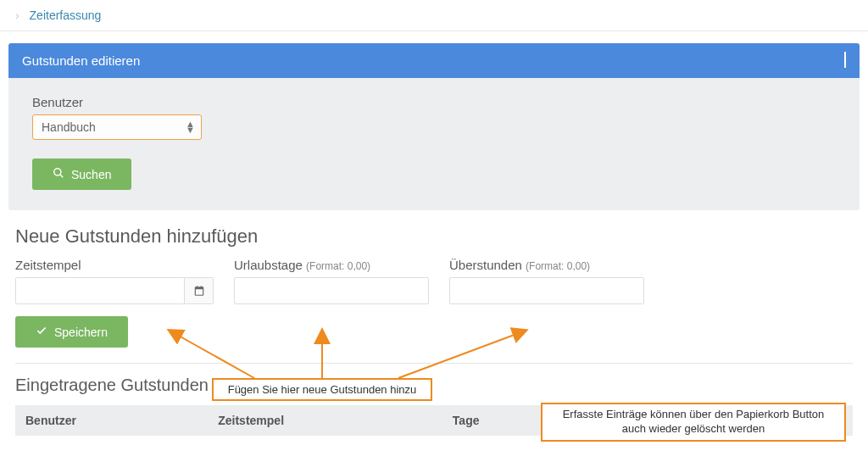 The image size is (868, 473). Describe the element at coordinates (434, 15) in the screenshot. I see `breadcrumb: › Zeiterfassung` at that location.